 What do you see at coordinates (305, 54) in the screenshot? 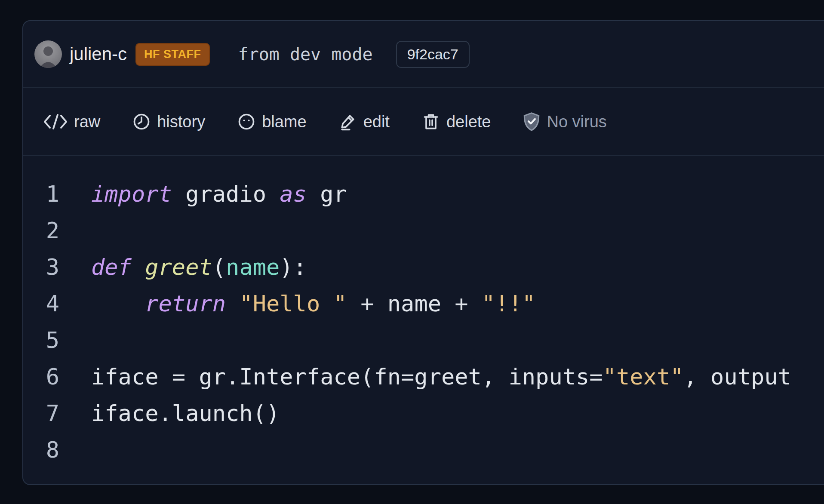
I see `commit-message: from dev mode` at bounding box center [305, 54].